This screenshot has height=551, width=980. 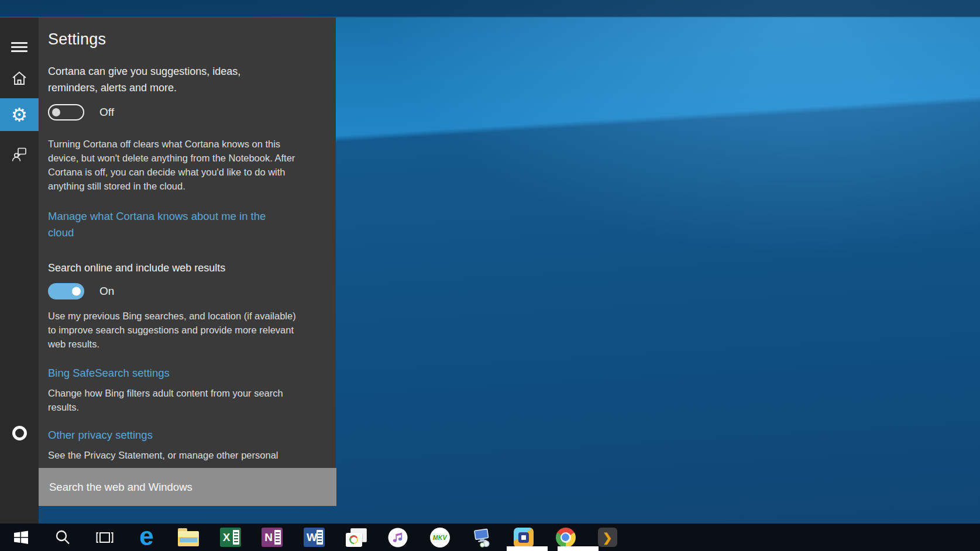 I want to click on windows-logo-icon, so click(x=21, y=538).